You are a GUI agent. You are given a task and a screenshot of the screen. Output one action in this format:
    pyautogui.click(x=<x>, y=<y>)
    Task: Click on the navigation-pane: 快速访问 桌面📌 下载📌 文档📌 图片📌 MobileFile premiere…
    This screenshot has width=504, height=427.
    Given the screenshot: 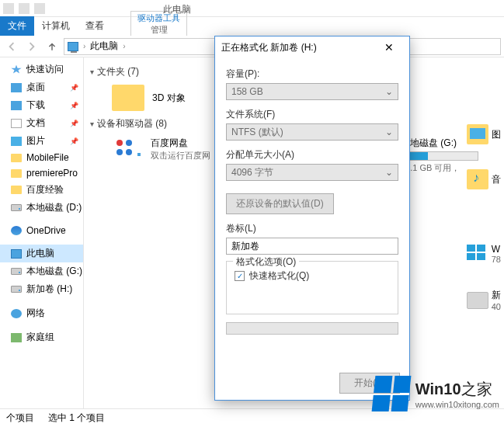 What is the action you would take?
    pyautogui.click(x=42, y=233)
    